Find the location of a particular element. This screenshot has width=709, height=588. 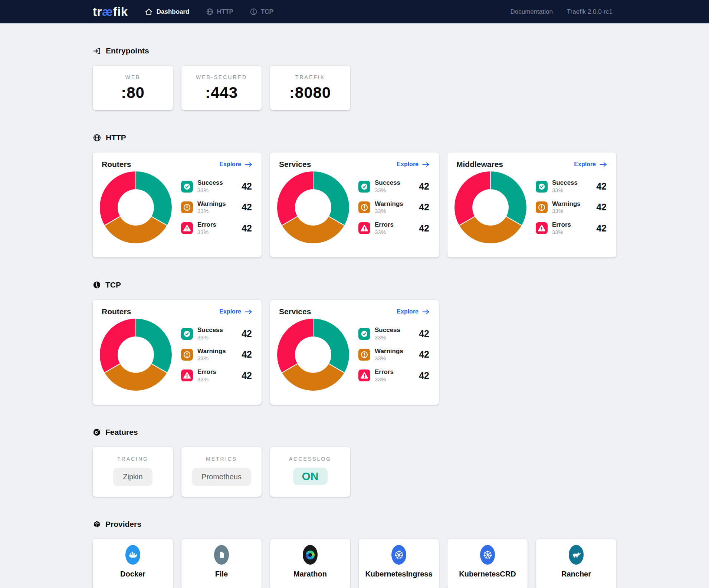

feature-card-accesslog: ACCESSLOG ON is located at coordinates (310, 472).